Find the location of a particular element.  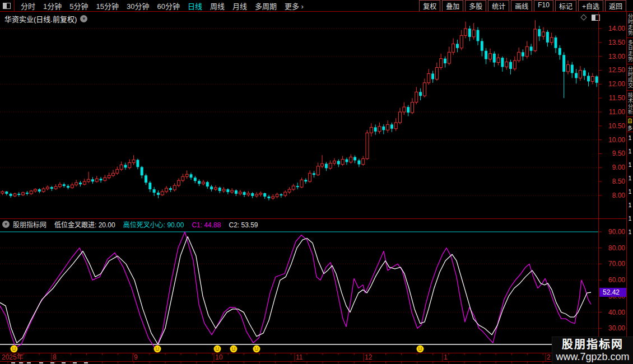

price-axis-label: 9.50 is located at coordinates (613, 153).